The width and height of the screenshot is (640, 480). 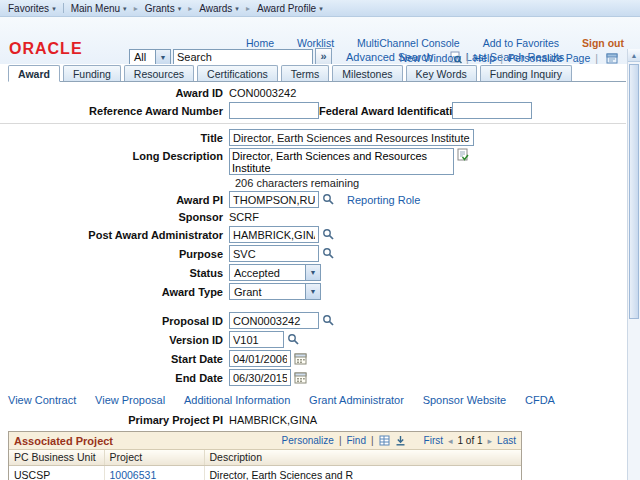 I want to click on vertical-scrollbar: ▲, so click(x=634, y=264).